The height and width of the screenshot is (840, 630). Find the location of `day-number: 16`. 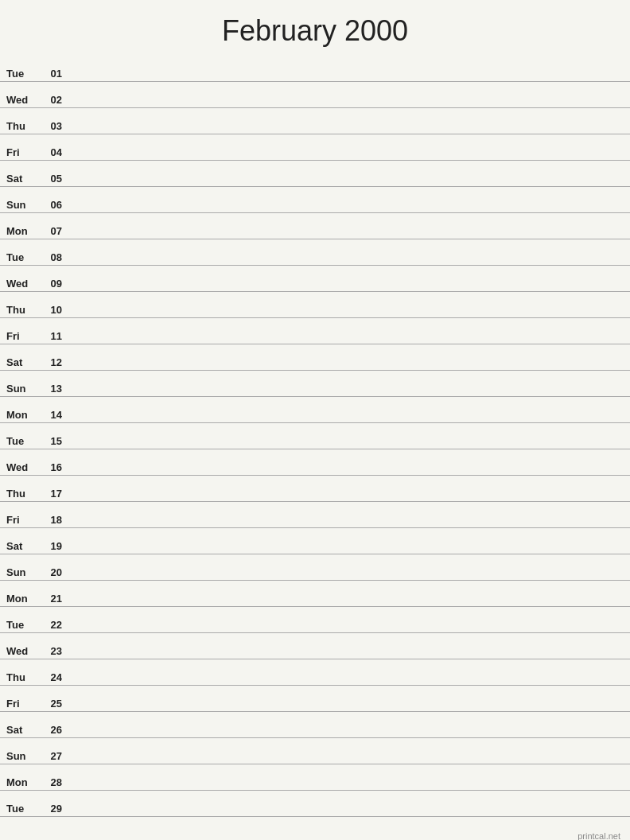

day-number: 16 is located at coordinates (51, 468).